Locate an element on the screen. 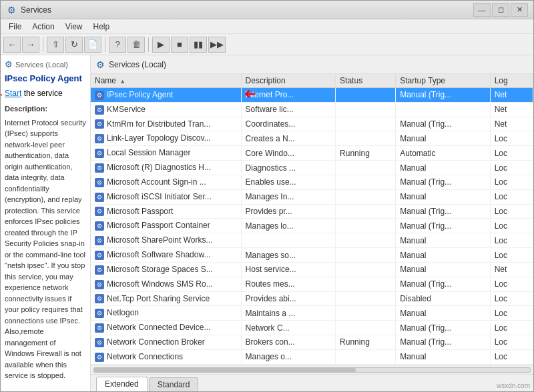 The image size is (534, 392). menu-help: Help is located at coordinates (101, 27).